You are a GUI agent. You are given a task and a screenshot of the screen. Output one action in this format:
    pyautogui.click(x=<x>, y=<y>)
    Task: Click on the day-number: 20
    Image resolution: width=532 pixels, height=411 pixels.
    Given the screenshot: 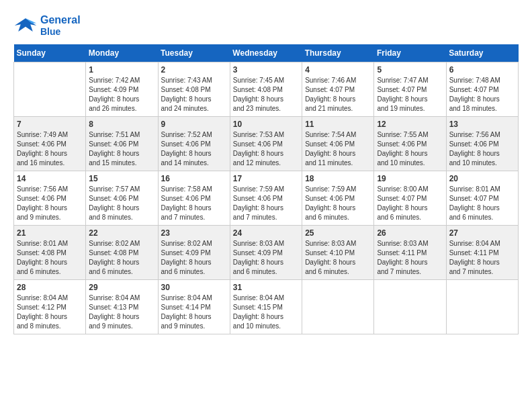 What is the action you would take?
    pyautogui.click(x=482, y=179)
    